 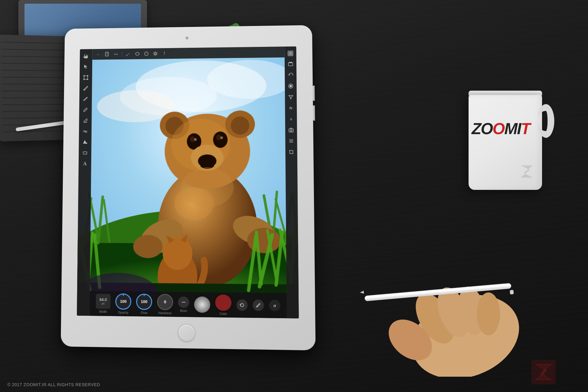 I want to click on undo-button, so click(x=291, y=75).